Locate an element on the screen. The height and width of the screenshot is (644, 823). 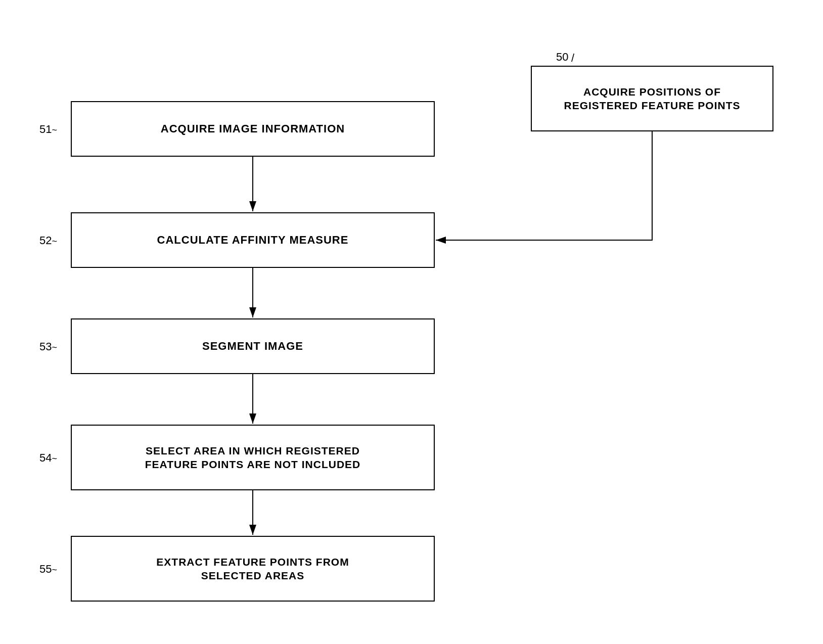
label-55: 55~ is located at coordinates (49, 569).